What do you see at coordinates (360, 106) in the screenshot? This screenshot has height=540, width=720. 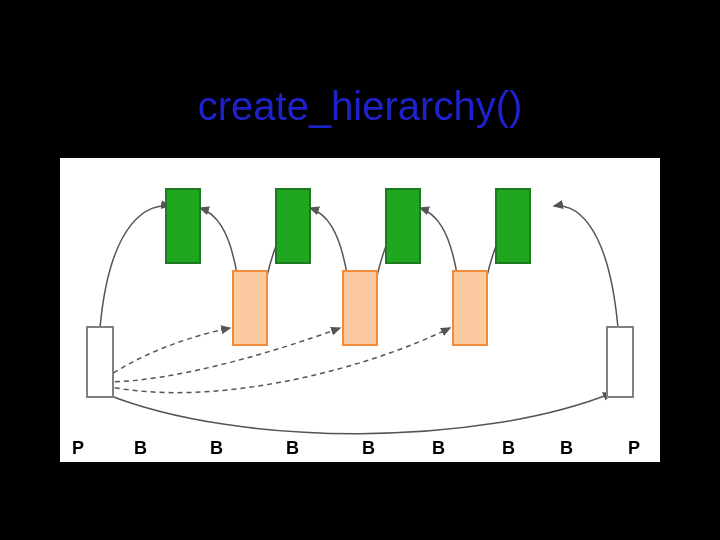 I see `slide-title: create_hierarchy()` at bounding box center [360, 106].